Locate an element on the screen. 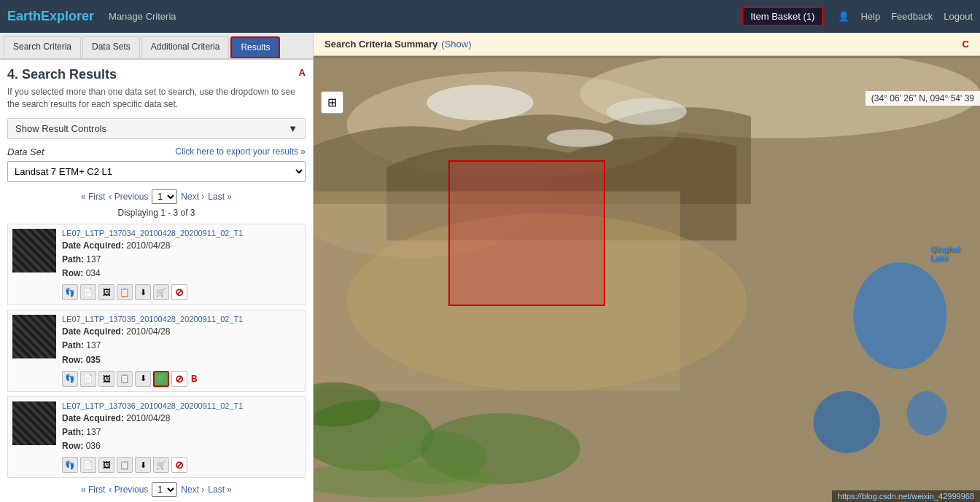 Image resolution: width=980 pixels, height=502 pixels. pagination-top: « First ‹ Previous 1 Next › Last » is located at coordinates (156, 197).